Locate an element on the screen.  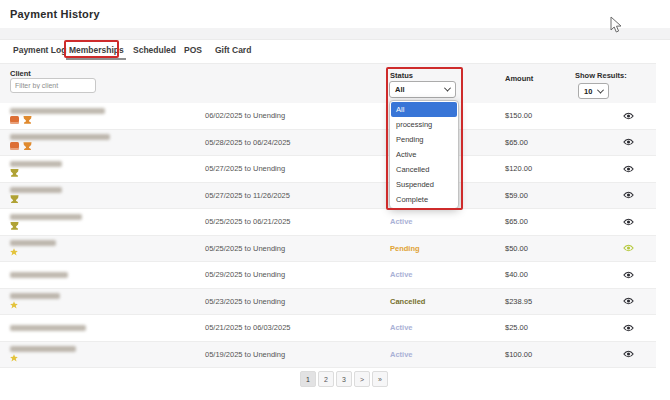
page-title: Payment History is located at coordinates (55, 14).